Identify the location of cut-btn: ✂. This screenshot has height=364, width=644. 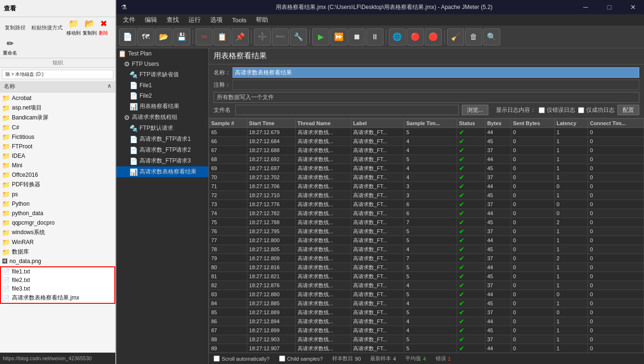
(204, 37).